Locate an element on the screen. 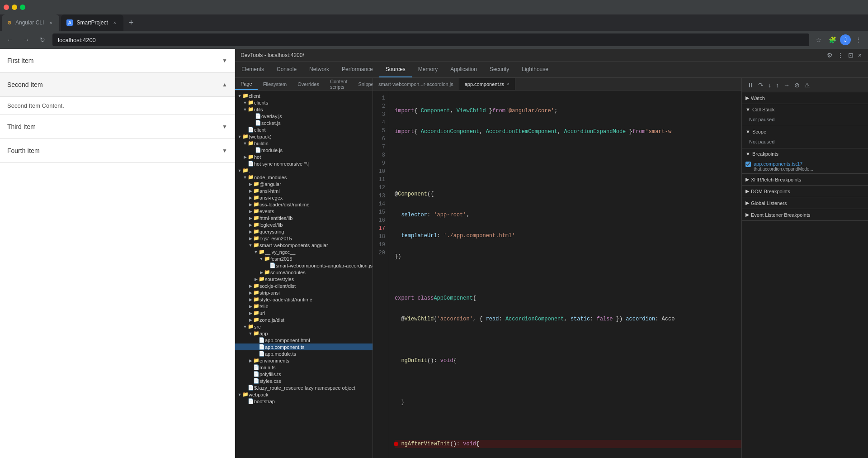  watch-header: ▶ Watch is located at coordinates (805, 98).